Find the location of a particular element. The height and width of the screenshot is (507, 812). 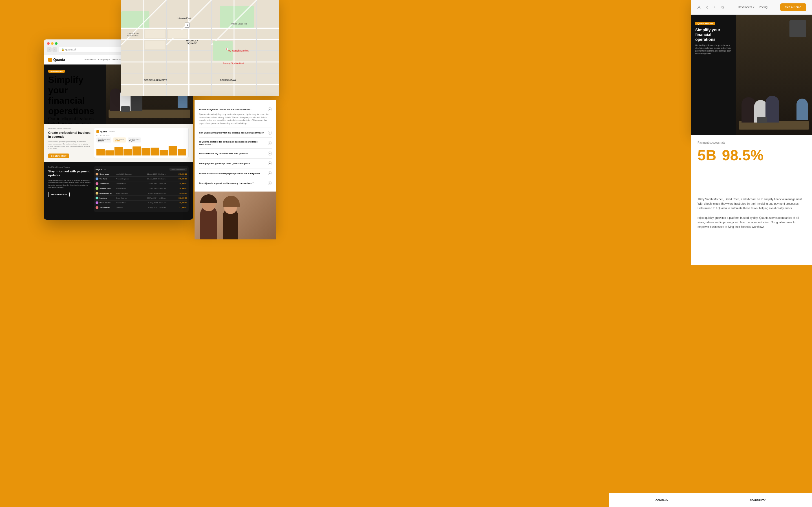

right-hero-subtitle: Our intelligent features help businesses… is located at coordinates (713, 50).